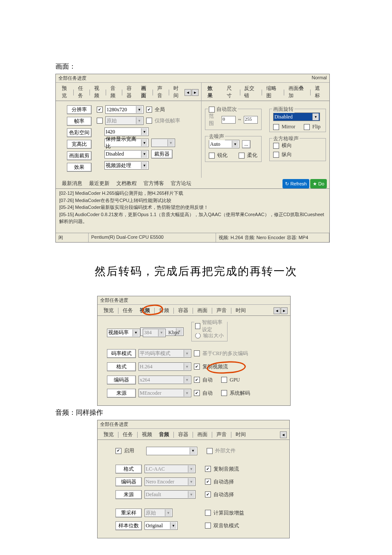 The width and height of the screenshot is (392, 555). I want to click on sel-colorspace: I420▼, so click(127, 132).